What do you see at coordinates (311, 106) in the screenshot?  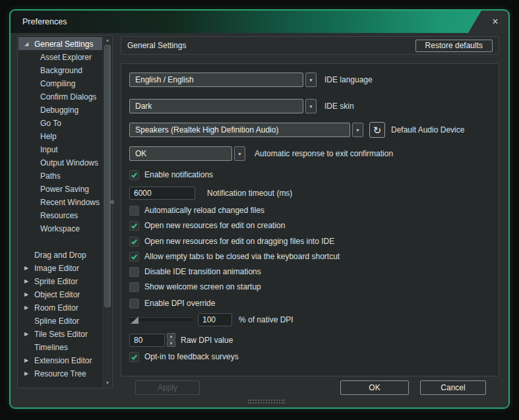 I see `ide-skin-dropdown-button: ▼` at bounding box center [311, 106].